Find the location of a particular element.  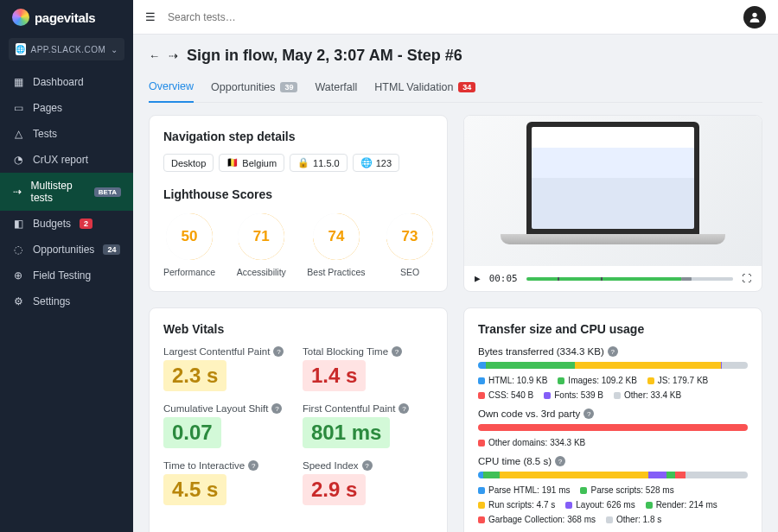

legend-label: Other: 1.8 s is located at coordinates (639, 520).